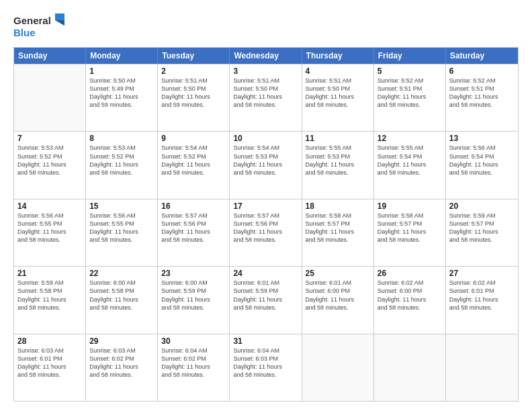 The height and width of the screenshot is (411, 532). What do you see at coordinates (339, 300) in the screenshot?
I see `day-25: 25Sunrise: 6:01 AM Sunset: 6:00 PM Dayli…` at bounding box center [339, 300].